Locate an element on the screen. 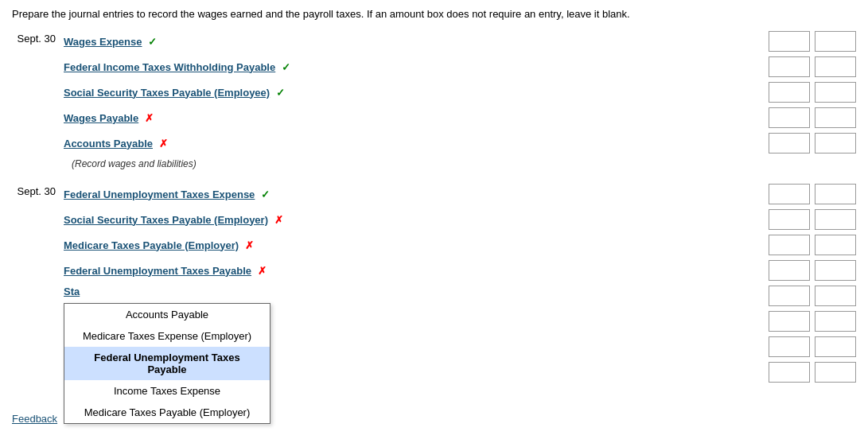 The image size is (868, 443). ss-employer-debit is located at coordinates (789, 220).